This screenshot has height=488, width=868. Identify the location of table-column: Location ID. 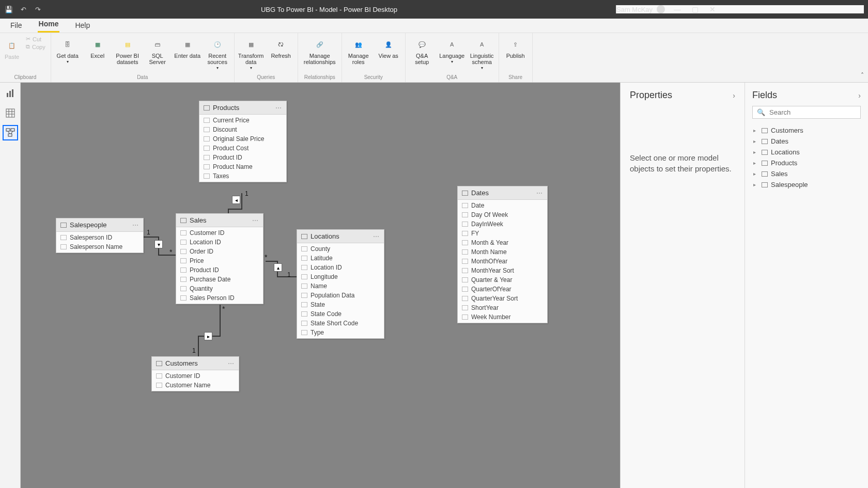
(220, 242).